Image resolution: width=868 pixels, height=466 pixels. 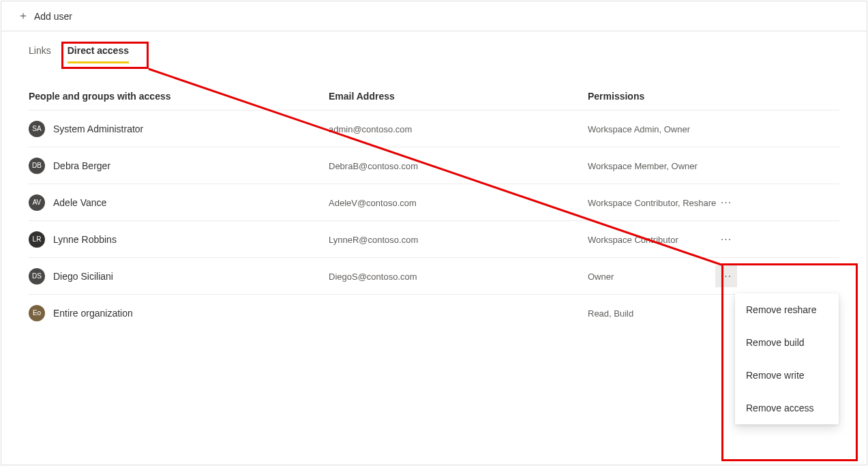 I want to click on header-permissions: Permissions, so click(x=713, y=96).